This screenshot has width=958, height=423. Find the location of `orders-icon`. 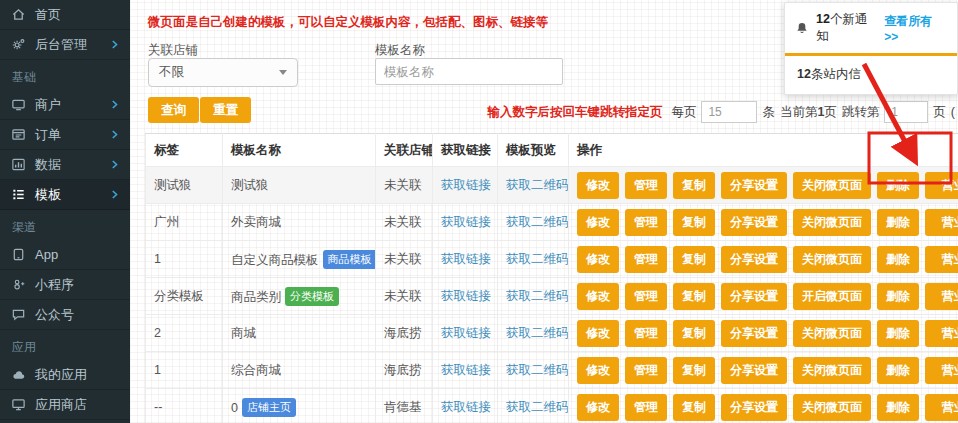

orders-icon is located at coordinates (18, 134).